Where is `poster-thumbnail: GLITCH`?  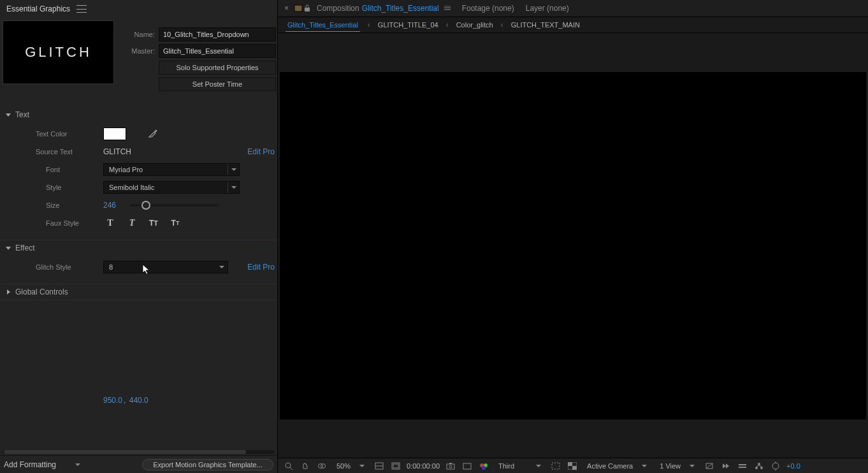
poster-thumbnail: GLITCH is located at coordinates (59, 52).